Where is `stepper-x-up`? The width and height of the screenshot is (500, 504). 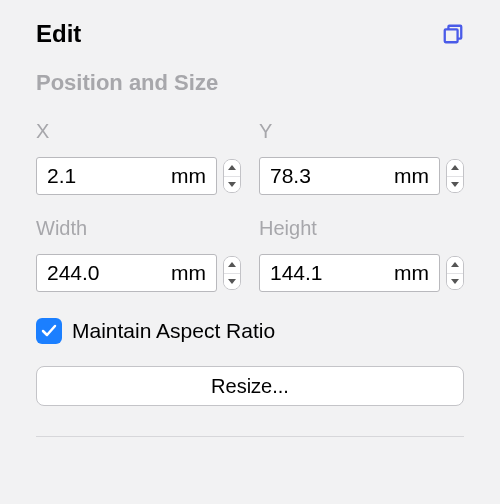 stepper-x-up is located at coordinates (232, 168).